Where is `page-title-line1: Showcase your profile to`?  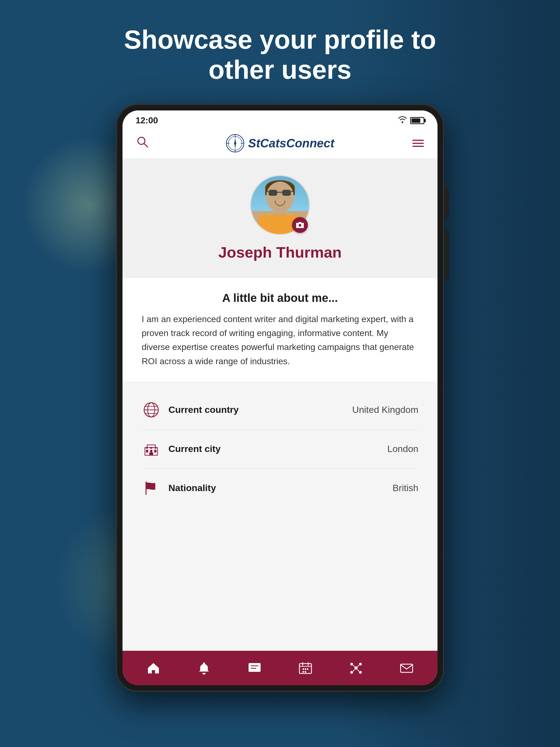 page-title-line1: Showcase your profile to is located at coordinates (280, 40).